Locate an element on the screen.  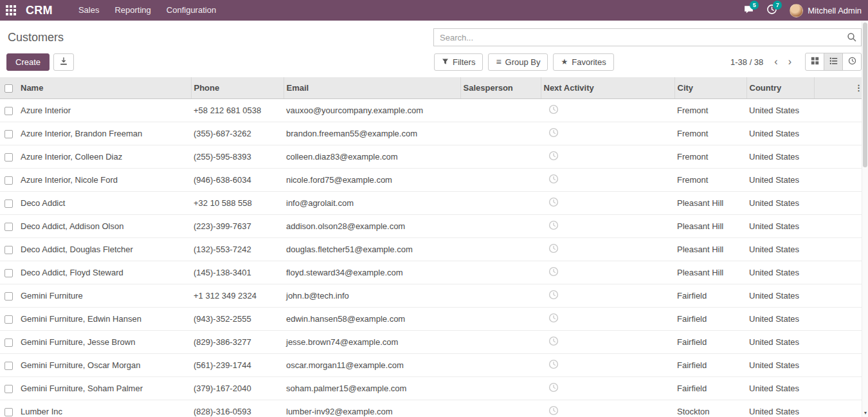
cell-email: info@agrolait.com is located at coordinates (372, 203).